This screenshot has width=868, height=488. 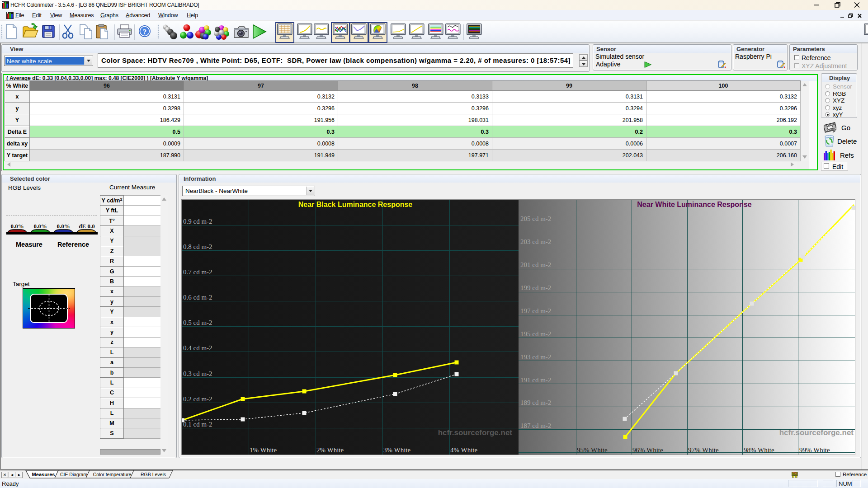 I want to click on svg-text: 0.2 cd m-2, so click(x=198, y=399).